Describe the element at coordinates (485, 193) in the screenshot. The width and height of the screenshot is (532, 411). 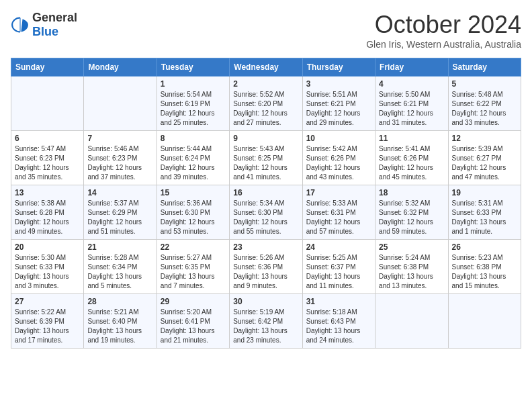
I see `day-number: 19` at that location.